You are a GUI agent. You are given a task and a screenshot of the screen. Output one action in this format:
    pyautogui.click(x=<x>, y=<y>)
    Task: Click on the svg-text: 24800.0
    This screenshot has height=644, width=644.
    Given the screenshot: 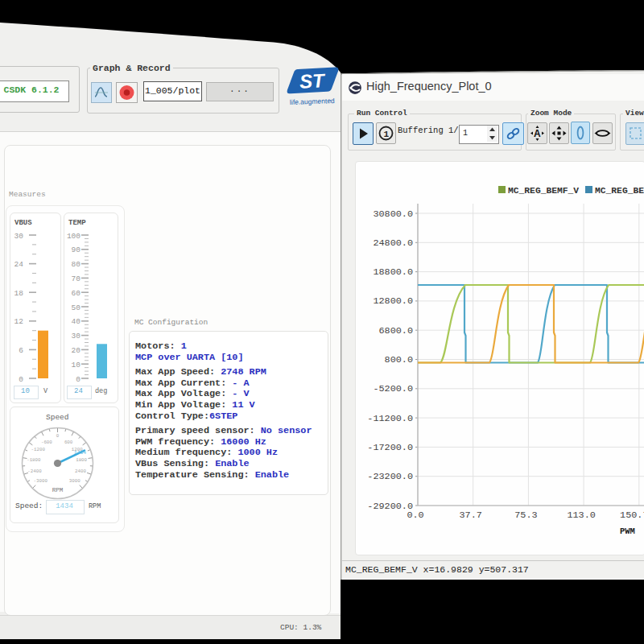 What is the action you would take?
    pyautogui.click(x=393, y=243)
    